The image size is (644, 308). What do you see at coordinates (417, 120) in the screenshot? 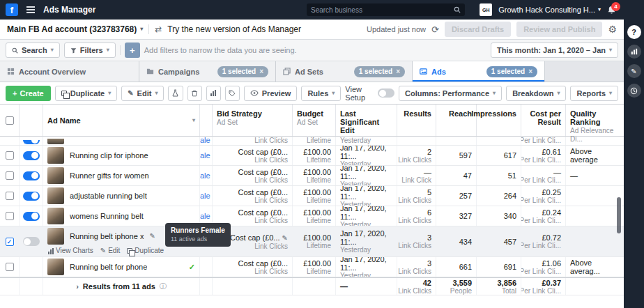
I see `header-results: Results` at bounding box center [417, 120].